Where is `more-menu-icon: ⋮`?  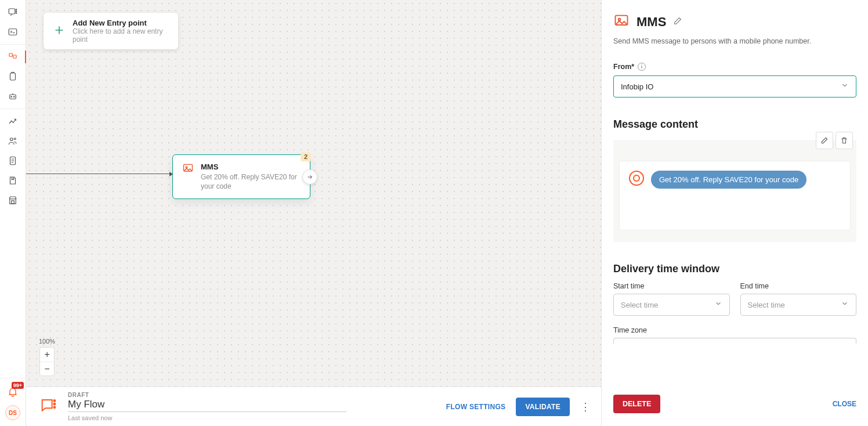 more-menu-icon: ⋮ is located at coordinates (585, 407).